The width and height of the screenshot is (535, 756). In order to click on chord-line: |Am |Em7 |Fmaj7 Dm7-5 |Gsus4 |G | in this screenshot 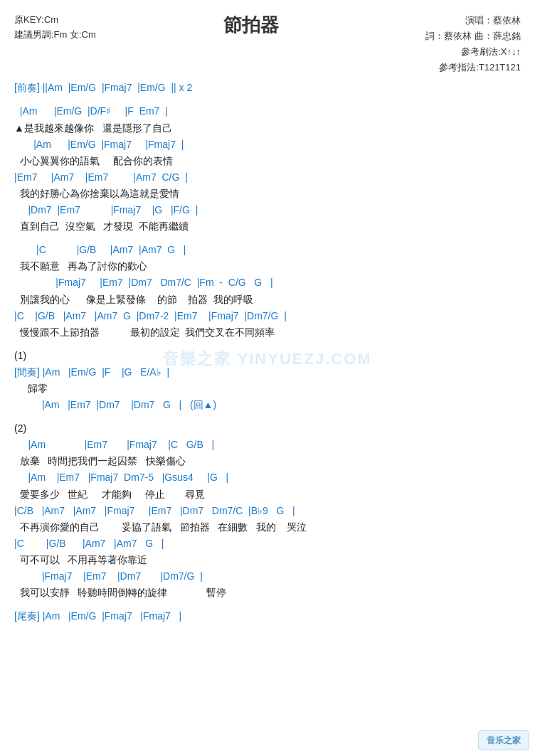, I will do `click(268, 478)`.